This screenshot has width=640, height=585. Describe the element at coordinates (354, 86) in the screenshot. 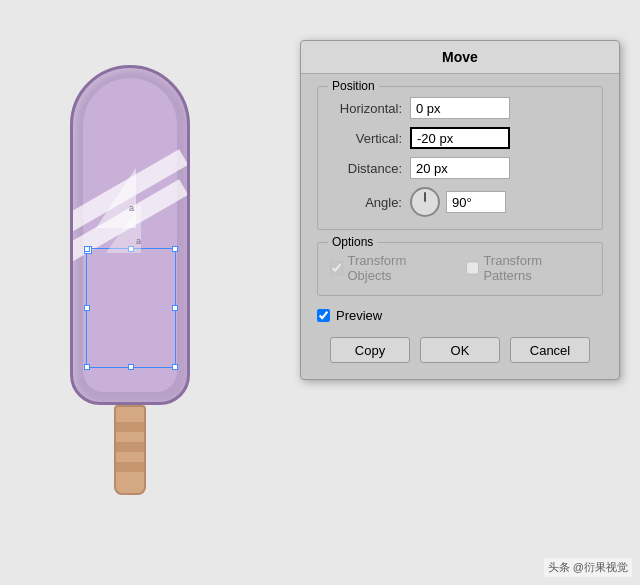

I see `position-section-label: Position` at that location.